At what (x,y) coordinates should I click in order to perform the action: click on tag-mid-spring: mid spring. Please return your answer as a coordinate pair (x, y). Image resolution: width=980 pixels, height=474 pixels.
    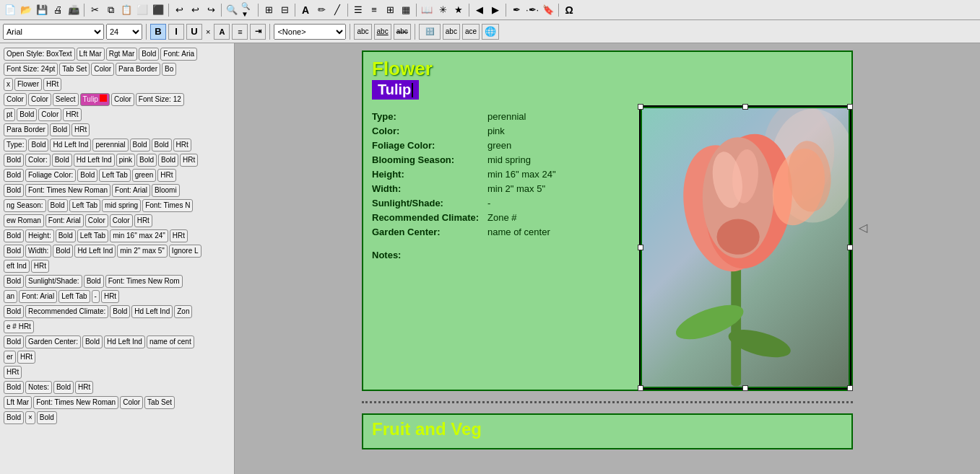
    Looking at the image, I should click on (121, 206).